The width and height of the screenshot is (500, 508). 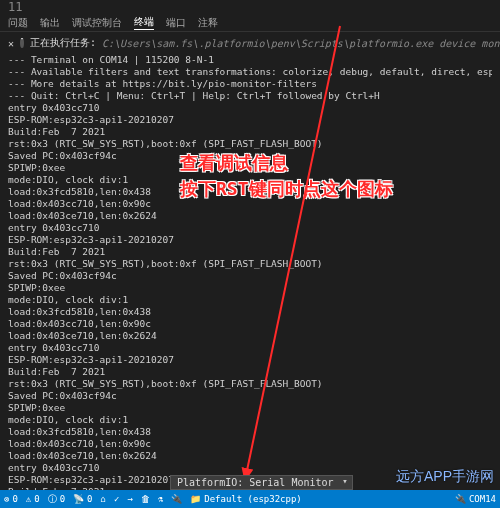 What do you see at coordinates (250, 72) in the screenshot?
I see `terminal-line: --- Available filters and text transform…` at bounding box center [250, 72].